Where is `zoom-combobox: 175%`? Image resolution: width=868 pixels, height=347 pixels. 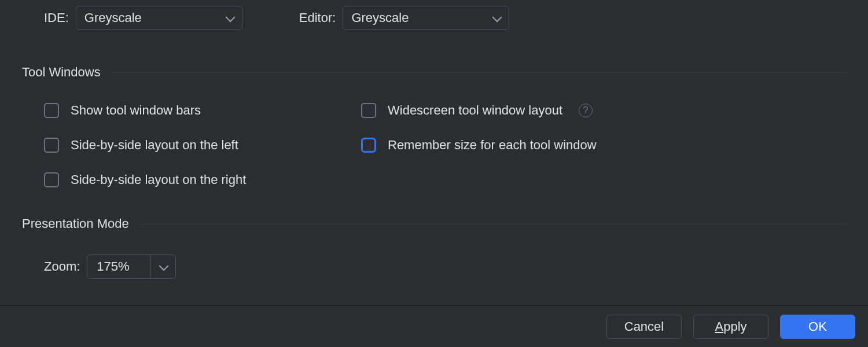
zoom-combobox: 175% is located at coordinates (131, 267).